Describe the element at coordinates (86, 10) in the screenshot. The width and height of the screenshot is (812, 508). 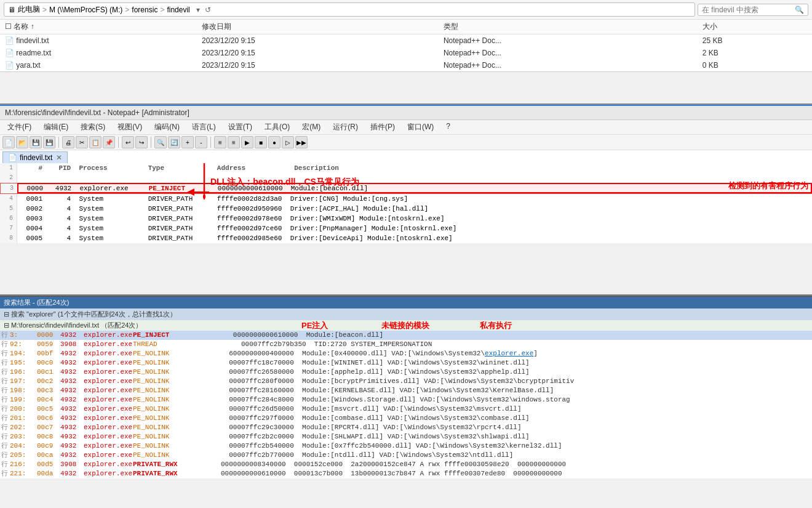
I see `breadcrumb-m: M (\\MemProcFS) (M:)` at that location.